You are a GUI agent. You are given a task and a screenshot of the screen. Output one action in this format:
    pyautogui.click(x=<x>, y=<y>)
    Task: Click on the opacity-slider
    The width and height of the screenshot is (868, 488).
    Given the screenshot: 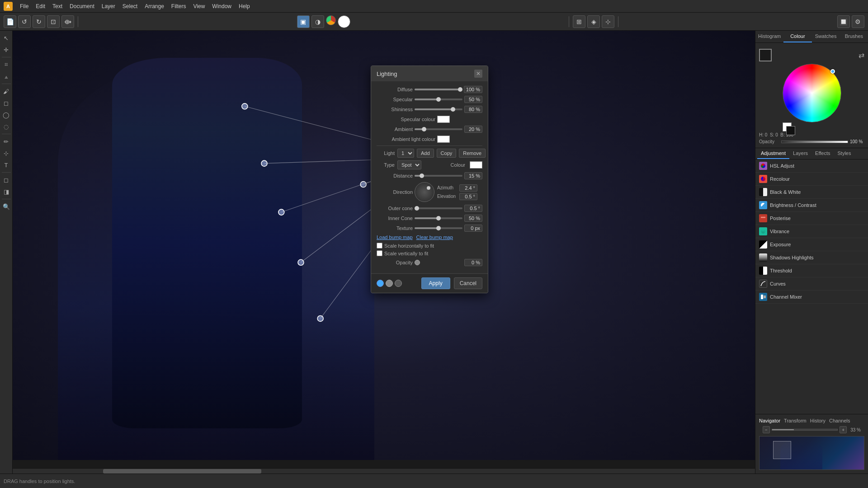 What is the action you would take?
    pyautogui.click(x=815, y=142)
    